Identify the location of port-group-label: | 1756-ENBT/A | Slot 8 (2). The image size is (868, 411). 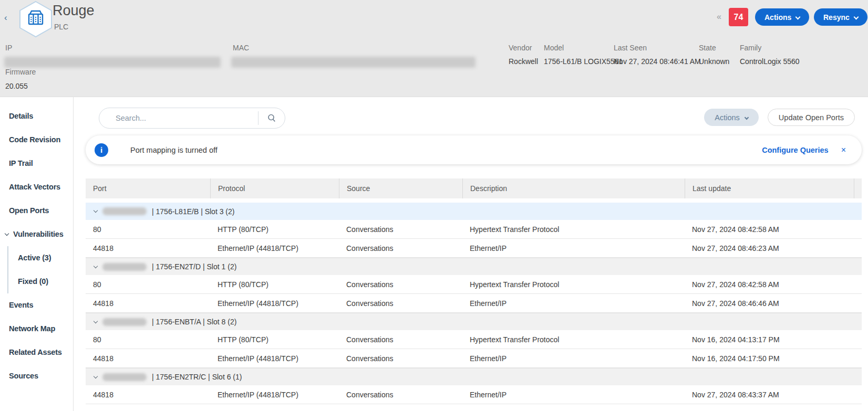
(194, 322).